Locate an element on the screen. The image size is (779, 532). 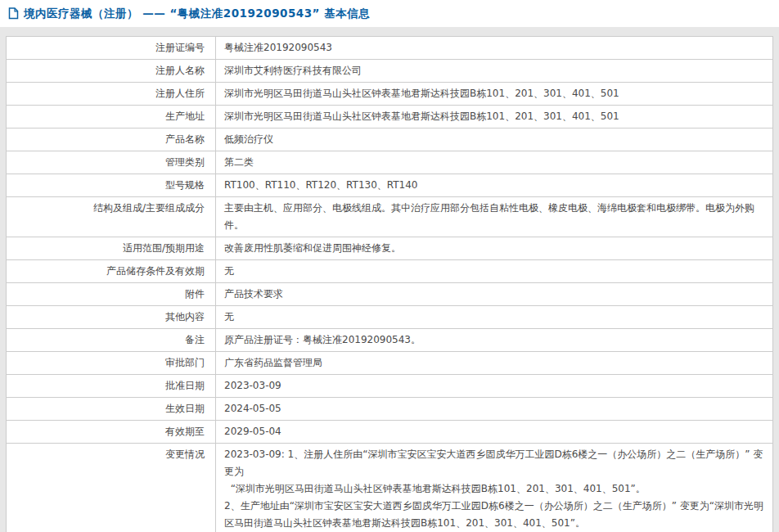
row-label-text: 注册人住所 is located at coordinates (180, 93).